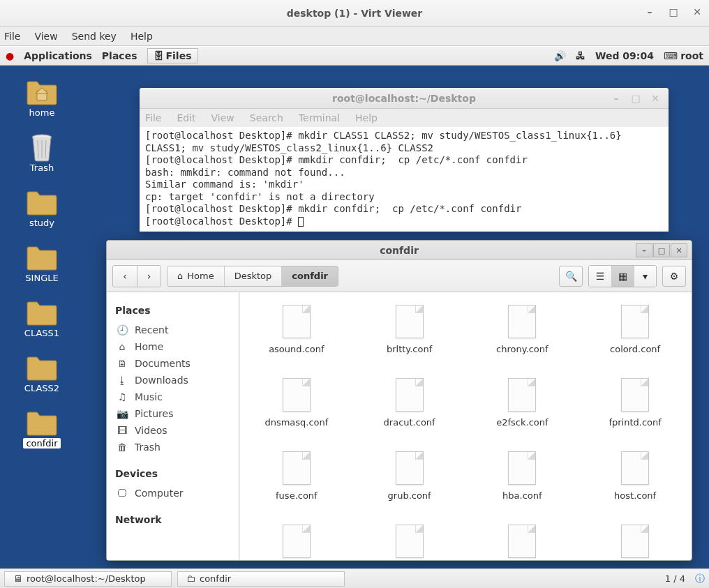  What do you see at coordinates (399, 250) in the screenshot?
I see `files-titlebar: confdir – □ ✕` at bounding box center [399, 250].